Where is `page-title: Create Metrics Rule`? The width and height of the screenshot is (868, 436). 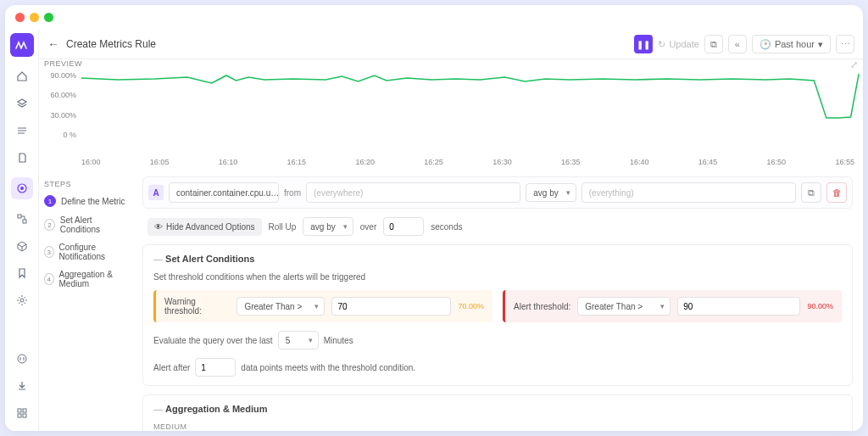 page-title: Create Metrics Rule is located at coordinates (111, 44).